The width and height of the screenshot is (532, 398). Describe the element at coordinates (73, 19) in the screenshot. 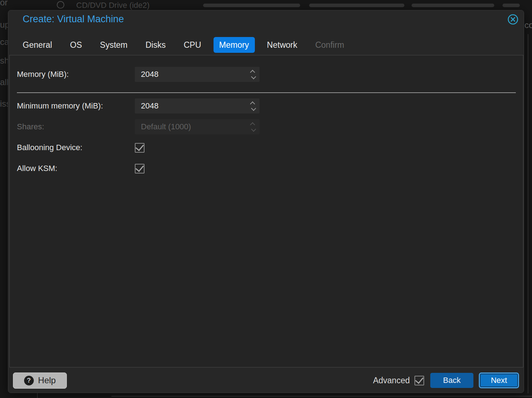

I see `dialog-title: Create: Virtual Machine` at that location.